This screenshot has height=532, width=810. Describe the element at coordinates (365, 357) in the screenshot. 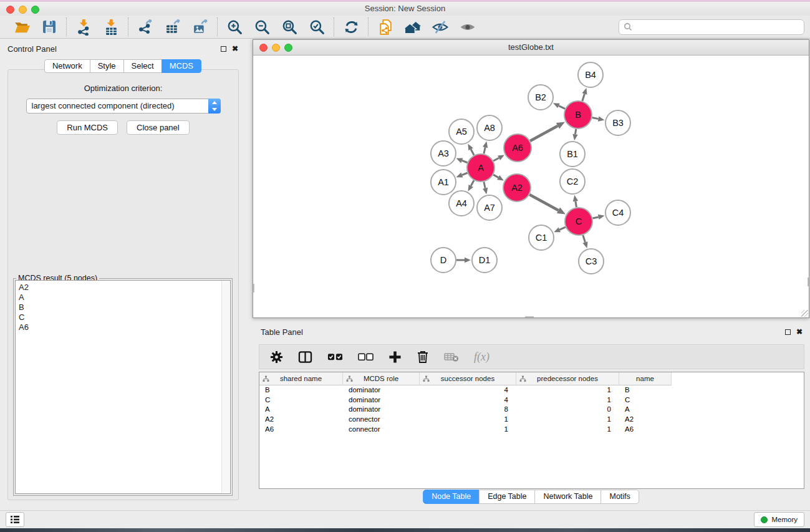

I see `deselect-all-icon` at that location.